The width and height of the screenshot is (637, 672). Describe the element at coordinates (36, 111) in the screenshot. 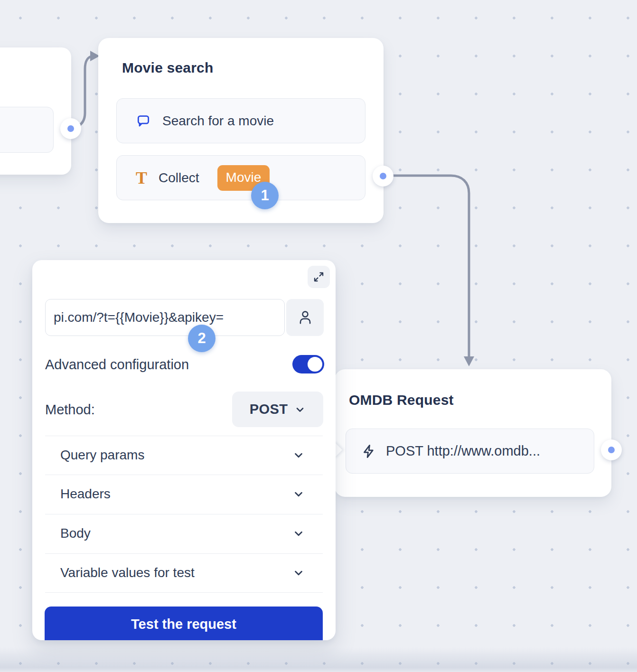

I see `partial-node-card` at that location.